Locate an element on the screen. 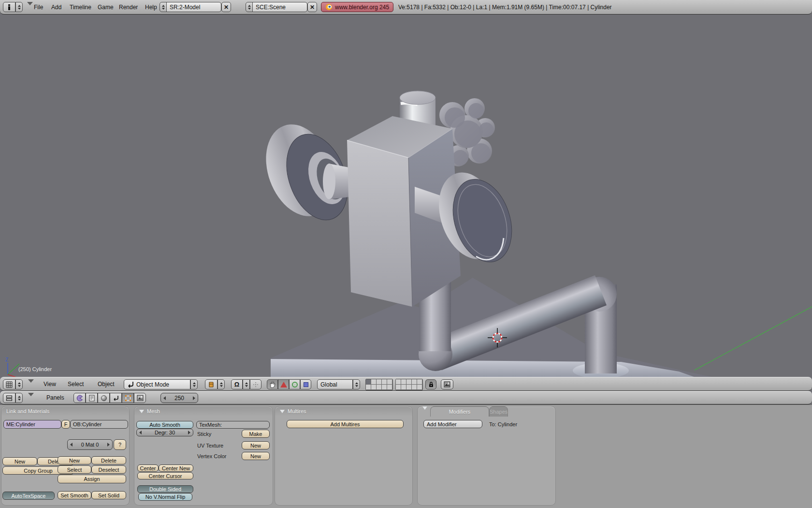 Image resolution: width=812 pixels, height=508 pixels. draw-type-button is located at coordinates (211, 384).